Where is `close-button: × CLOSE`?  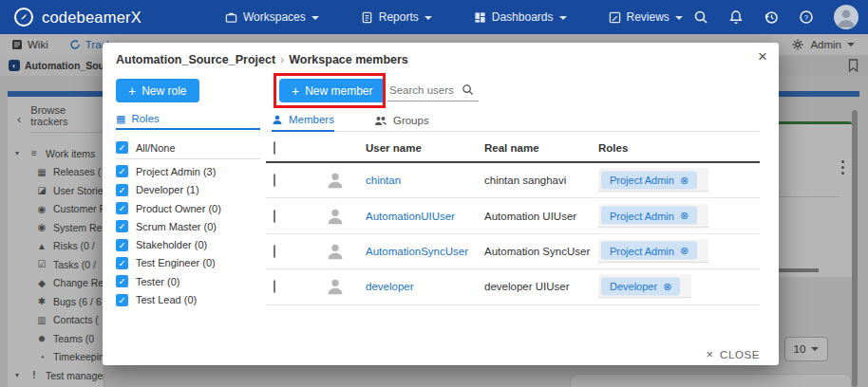
close-button: × CLOSE is located at coordinates (733, 355).